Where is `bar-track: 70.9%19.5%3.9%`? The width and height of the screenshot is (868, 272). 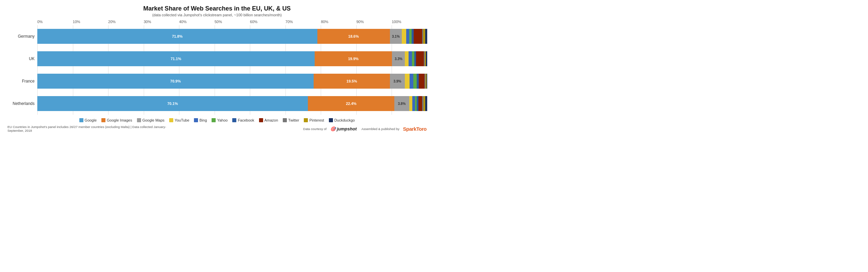 bar-track: 70.9%19.5%3.9% is located at coordinates (232, 81).